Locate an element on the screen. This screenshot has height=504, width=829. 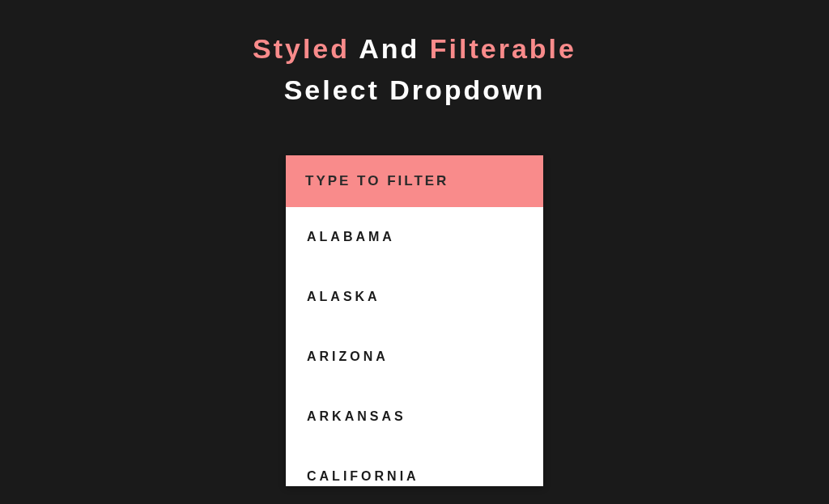
option-item: ARKANSAS is located at coordinates (414, 417).